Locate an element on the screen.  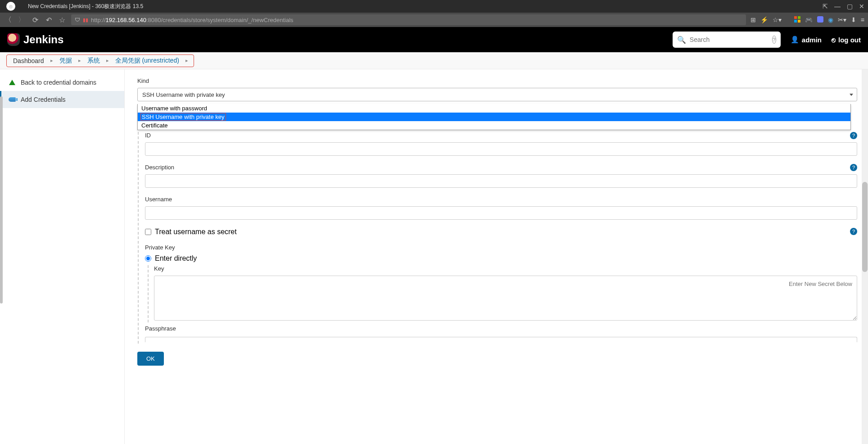
window-maximize-icon: ▢ is located at coordinates (850, 6).